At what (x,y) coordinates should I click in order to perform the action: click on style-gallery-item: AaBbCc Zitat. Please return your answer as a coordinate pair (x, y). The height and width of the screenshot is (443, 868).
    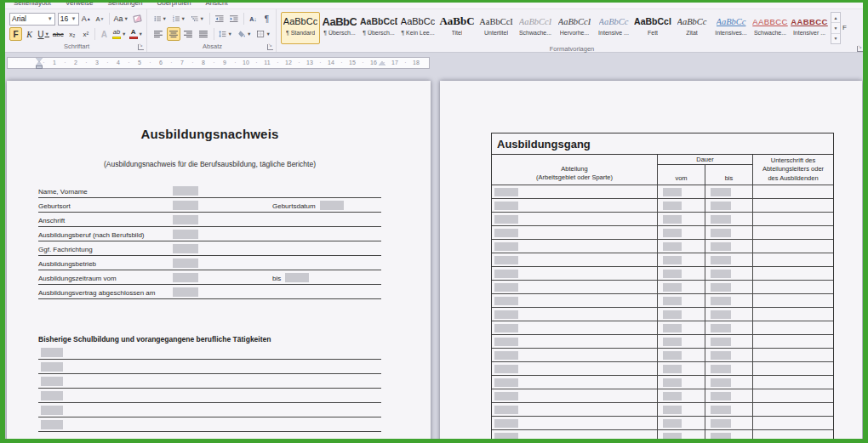
    Looking at the image, I should click on (692, 28).